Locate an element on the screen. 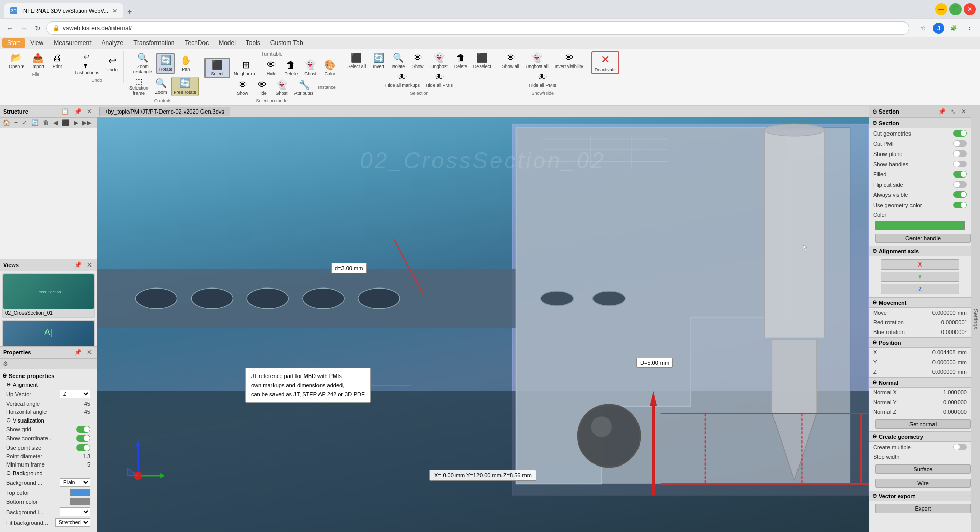  bookmark-button: ☆ is located at coordinates (923, 28).